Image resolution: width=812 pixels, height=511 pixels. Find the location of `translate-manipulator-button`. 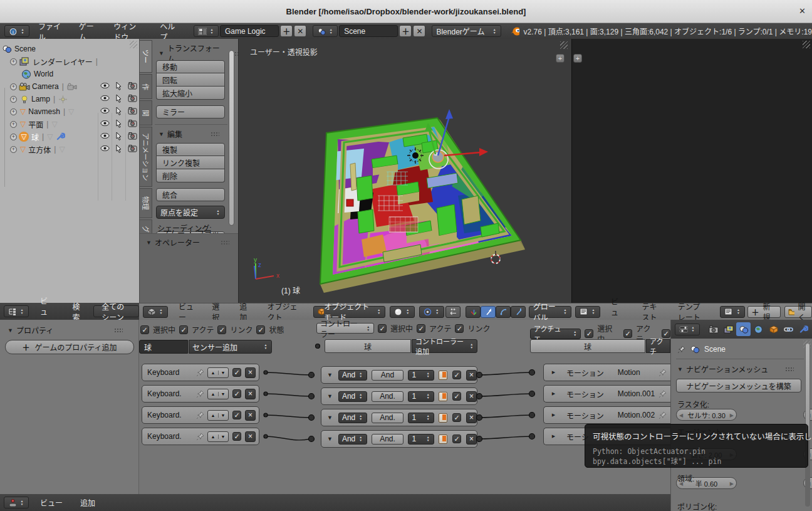

translate-manipulator-button is located at coordinates (488, 312).